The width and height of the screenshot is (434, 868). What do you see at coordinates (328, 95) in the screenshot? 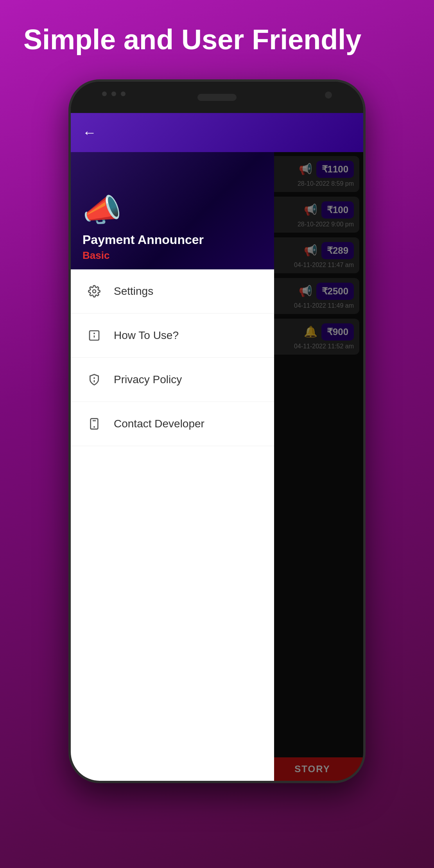
I see `phone-camera` at bounding box center [328, 95].